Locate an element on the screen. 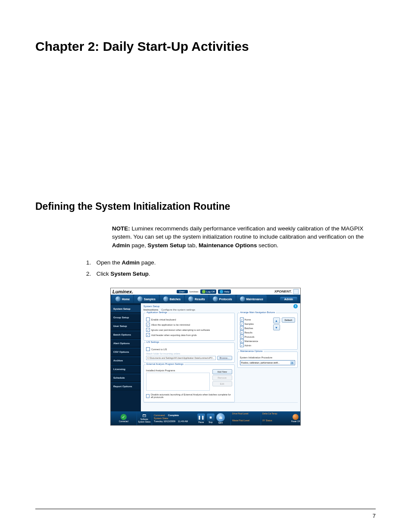  installed-programs-list is located at coordinates (178, 382).